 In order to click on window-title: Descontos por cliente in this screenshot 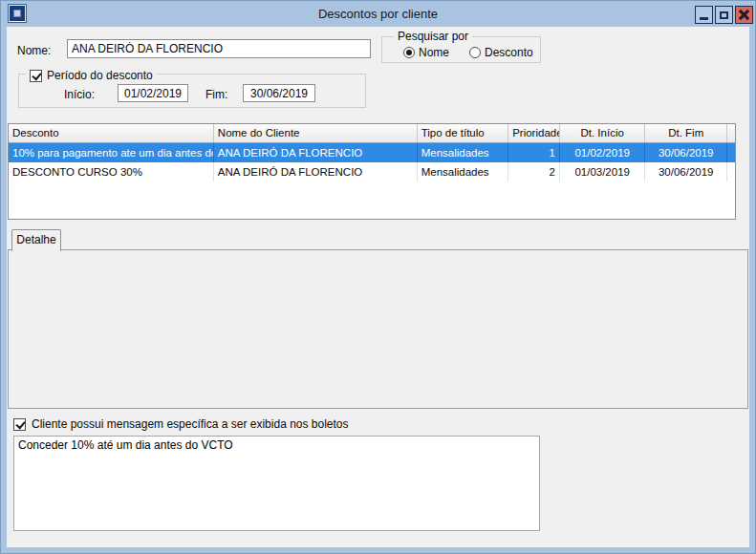, I will do `click(378, 13)`.